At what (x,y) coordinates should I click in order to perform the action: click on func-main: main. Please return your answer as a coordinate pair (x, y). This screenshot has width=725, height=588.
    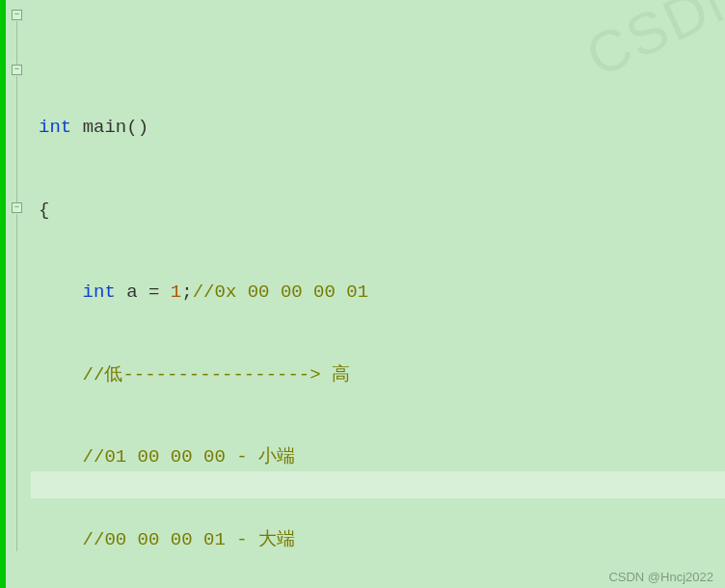
    Looking at the image, I should click on (105, 127).